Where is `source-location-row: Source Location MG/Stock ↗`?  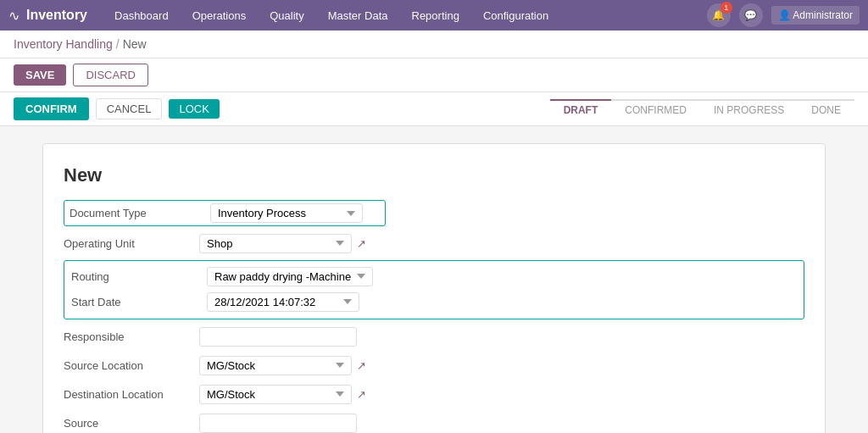
source-location-row: Source Location MG/Stock ↗ is located at coordinates (434, 365).